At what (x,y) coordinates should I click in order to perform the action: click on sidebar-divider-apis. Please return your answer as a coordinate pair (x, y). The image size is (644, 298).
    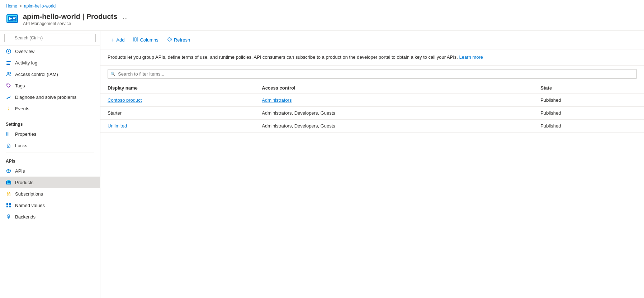
    Looking at the image, I should click on (50, 153).